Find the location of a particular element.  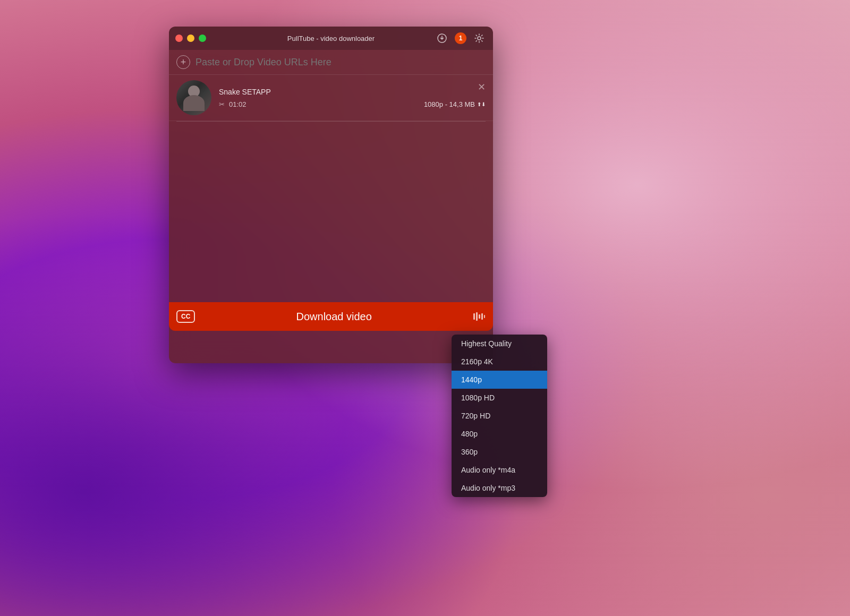

video-info: Snake SETAPP ✂ 01:02 1080p - 14,3 MB ⬆⬇ is located at coordinates (352, 98).